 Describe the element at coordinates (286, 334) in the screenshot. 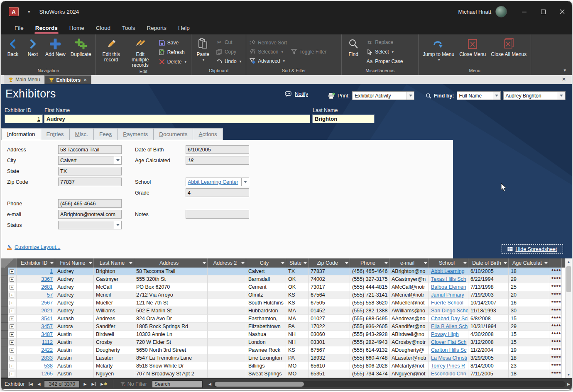

I see `table-row: +3487AustinBirdwell10303 Annie LnNashuaN…` at that location.